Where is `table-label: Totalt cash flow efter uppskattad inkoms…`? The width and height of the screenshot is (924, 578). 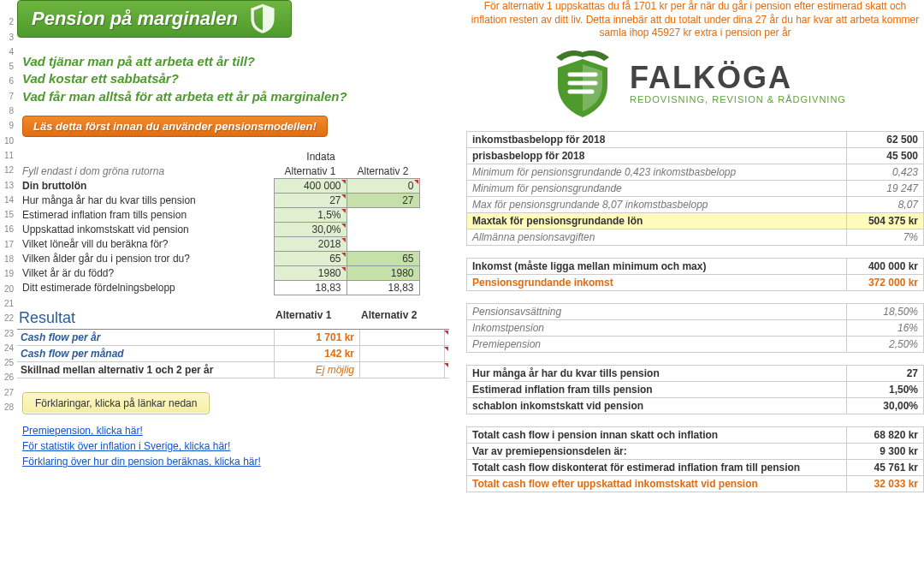 table-label: Totalt cash flow efter uppskattad inkoms… is located at coordinates (657, 483).